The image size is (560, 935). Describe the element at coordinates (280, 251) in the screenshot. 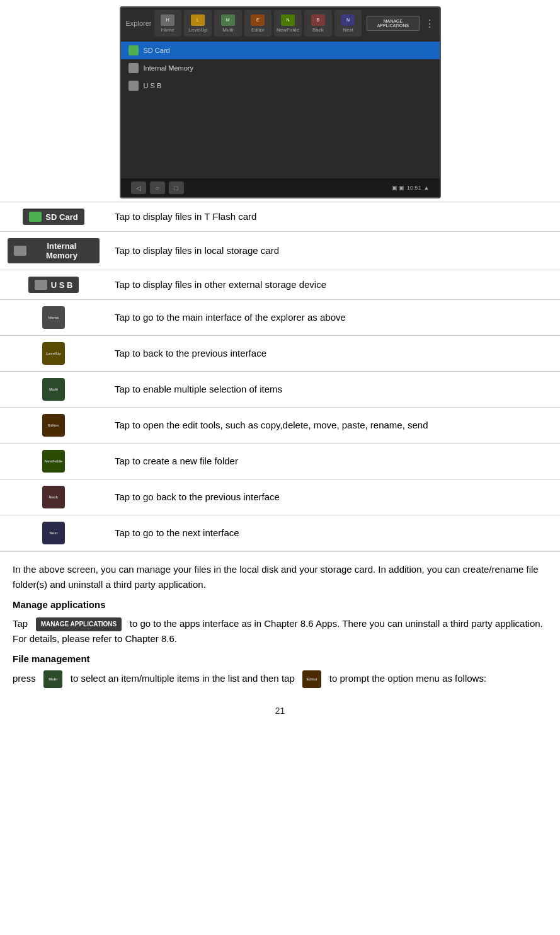

I see `table-row-internal: Internal Memory Tap to display files in …` at that location.